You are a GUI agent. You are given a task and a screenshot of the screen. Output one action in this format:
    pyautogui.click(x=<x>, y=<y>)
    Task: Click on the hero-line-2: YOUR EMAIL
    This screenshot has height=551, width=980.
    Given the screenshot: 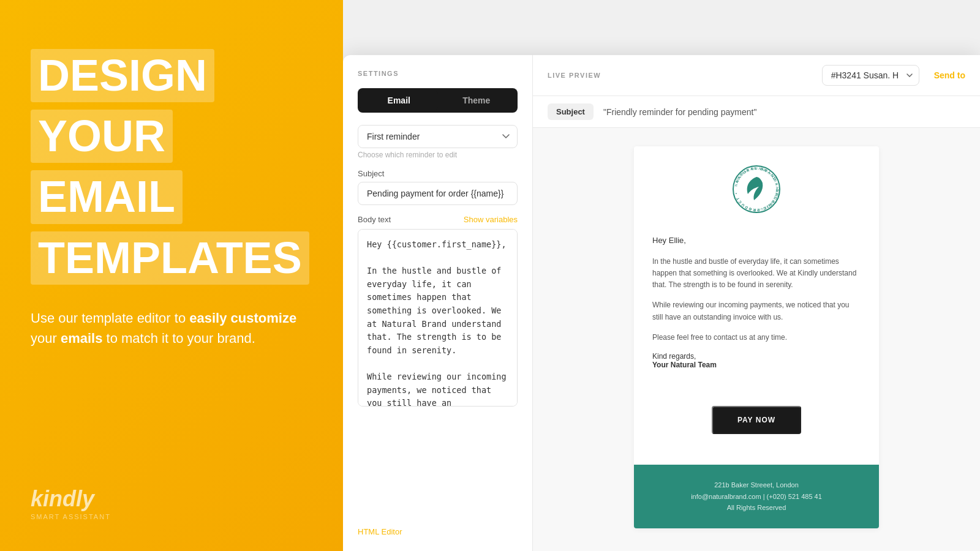 What is the action you would take?
    pyautogui.click(x=172, y=168)
    